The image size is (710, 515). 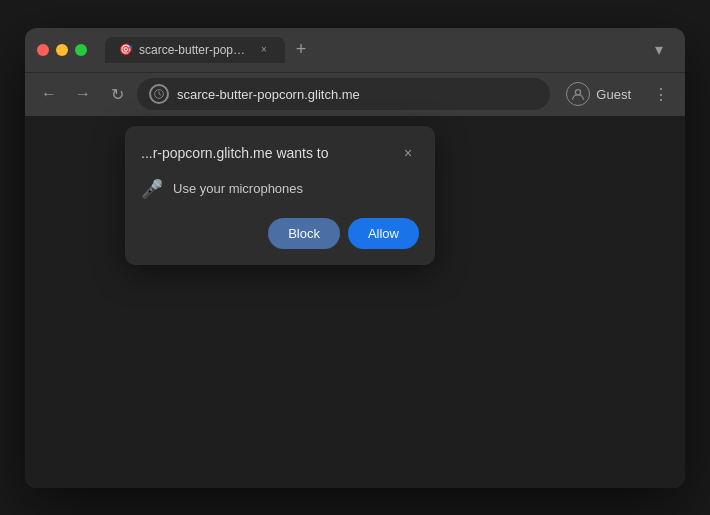 I want to click on block-button: Block, so click(x=304, y=234).